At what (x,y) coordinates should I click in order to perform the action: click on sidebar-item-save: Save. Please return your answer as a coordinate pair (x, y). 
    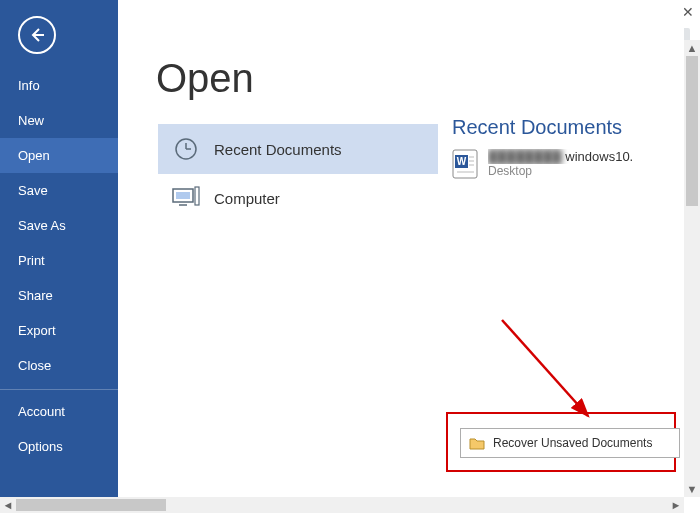
    Looking at the image, I should click on (59, 190).